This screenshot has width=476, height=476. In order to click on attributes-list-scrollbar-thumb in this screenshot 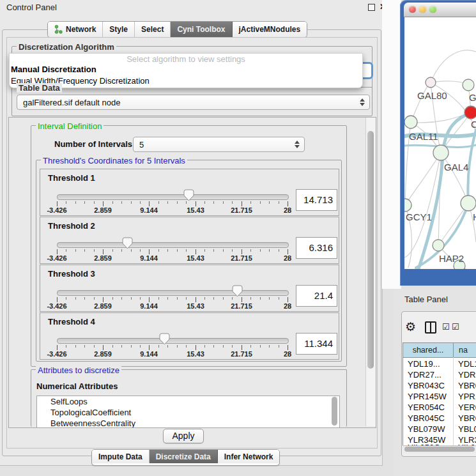, I will do `click(335, 411)`.